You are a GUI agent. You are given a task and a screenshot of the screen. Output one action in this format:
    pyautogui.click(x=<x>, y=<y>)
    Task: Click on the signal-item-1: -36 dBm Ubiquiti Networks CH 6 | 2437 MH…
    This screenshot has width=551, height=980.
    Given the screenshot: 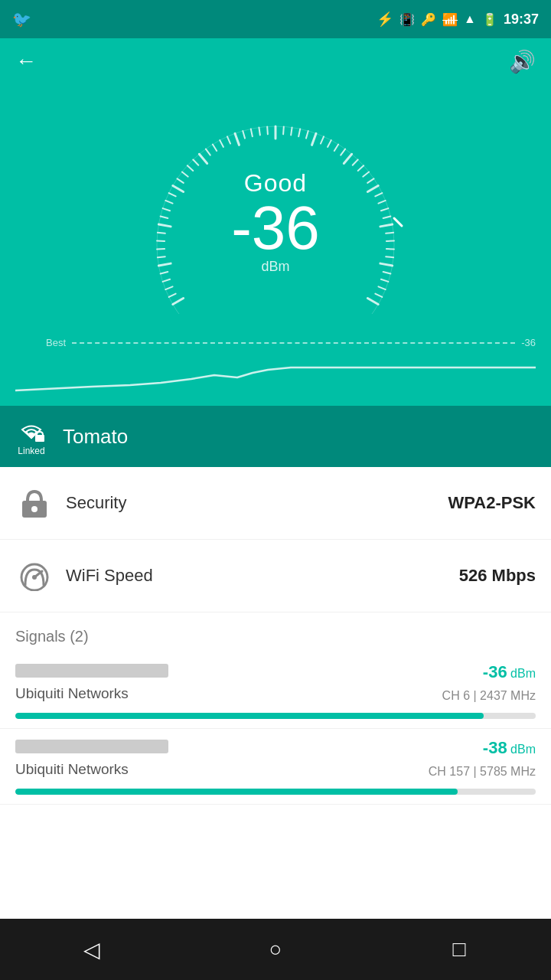 What is the action you would take?
    pyautogui.click(x=276, y=691)
    